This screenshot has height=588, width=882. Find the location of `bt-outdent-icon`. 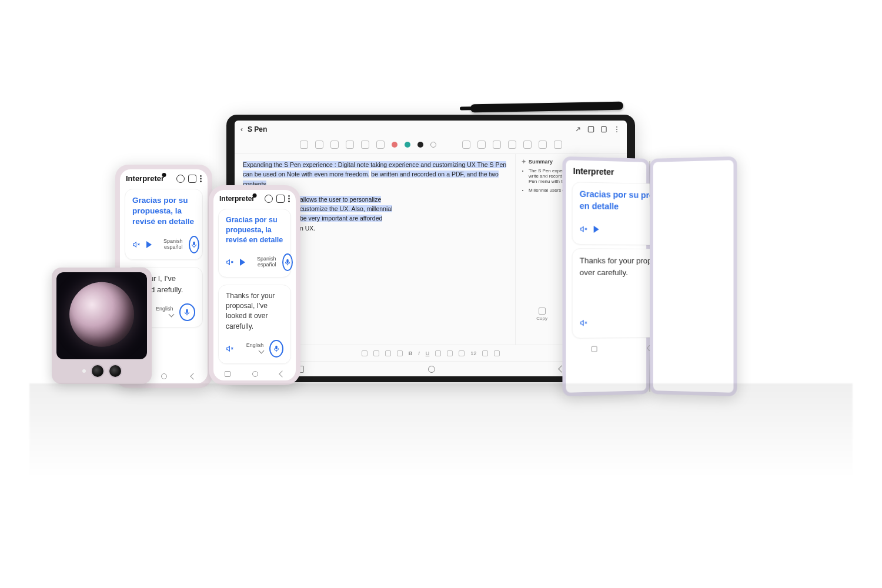

bt-outdent-icon is located at coordinates (497, 353).